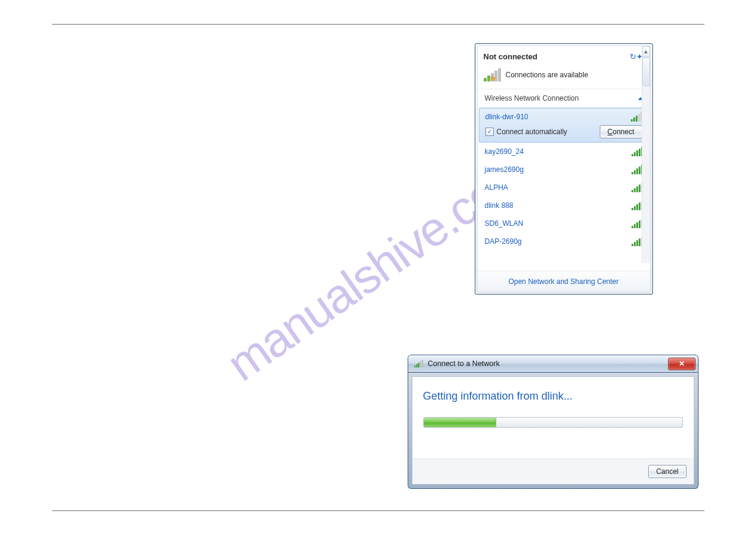  I want to click on close-button: ✕, so click(682, 364).